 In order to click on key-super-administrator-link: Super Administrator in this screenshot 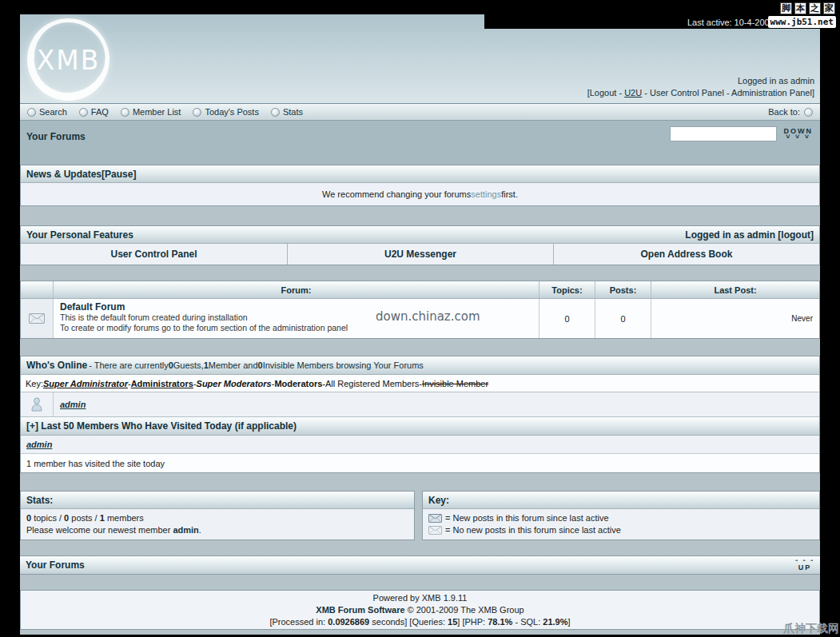, I will do `click(86, 384)`.